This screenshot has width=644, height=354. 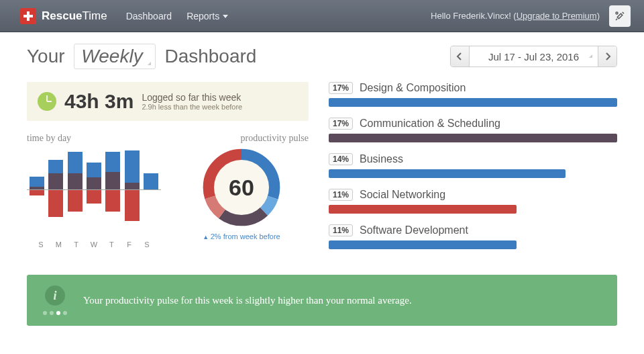 What do you see at coordinates (94, 191) in the screenshot?
I see `time-by-day-chart: time by day SMTWTFS` at bounding box center [94, 191].